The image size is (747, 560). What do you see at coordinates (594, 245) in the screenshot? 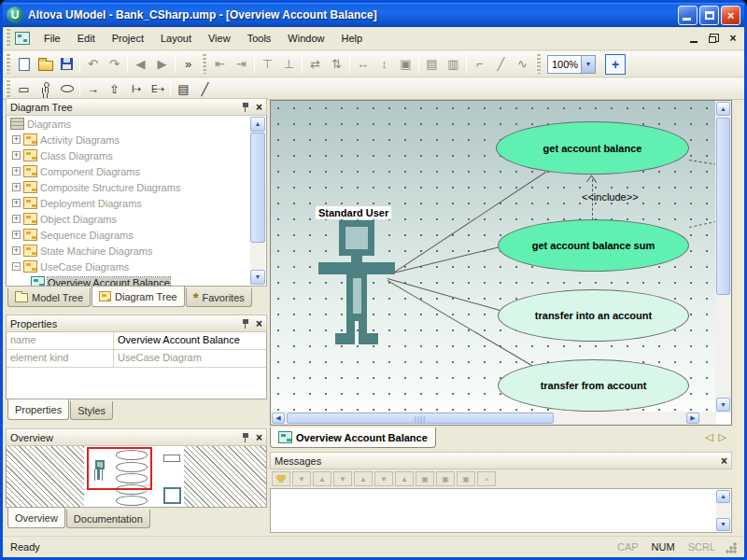
I see `usecase-get-account-balance-sum: get account balance sum` at bounding box center [594, 245].